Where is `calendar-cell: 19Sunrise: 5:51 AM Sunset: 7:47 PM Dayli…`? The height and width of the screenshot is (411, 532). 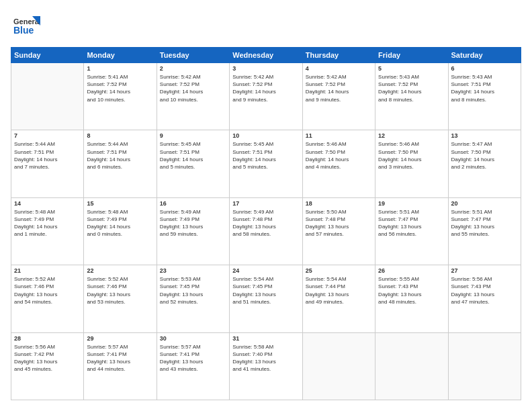
calendar-cell: 19Sunrise: 5:51 AM Sunset: 7:47 PM Dayli… is located at coordinates (412, 231).